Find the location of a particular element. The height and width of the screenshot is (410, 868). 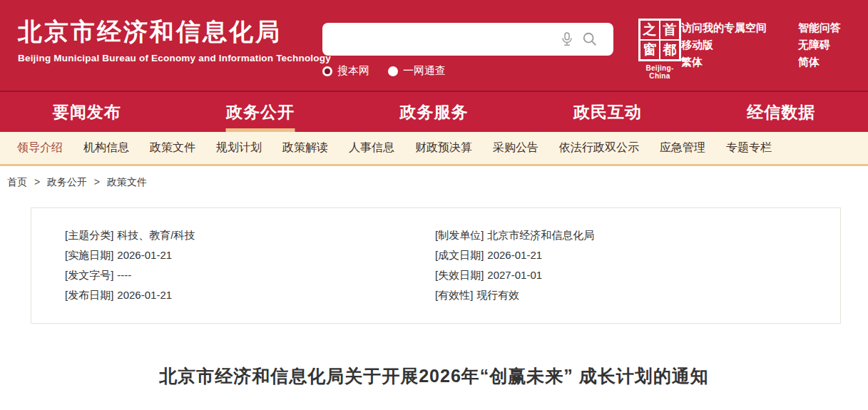

nav-item-news: 要闻发布 is located at coordinates (87, 112).